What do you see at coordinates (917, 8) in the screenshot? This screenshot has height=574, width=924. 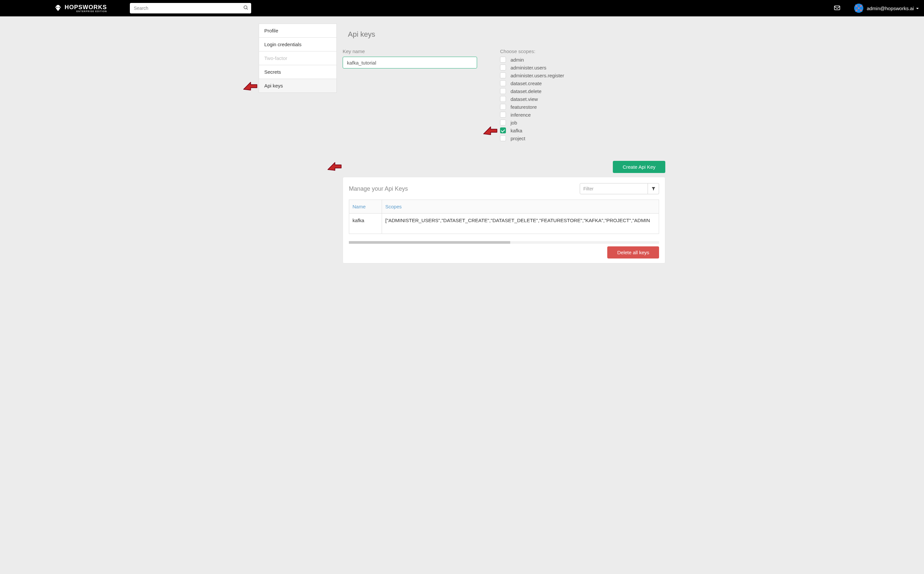 I see `caret-down-icon` at bounding box center [917, 8].